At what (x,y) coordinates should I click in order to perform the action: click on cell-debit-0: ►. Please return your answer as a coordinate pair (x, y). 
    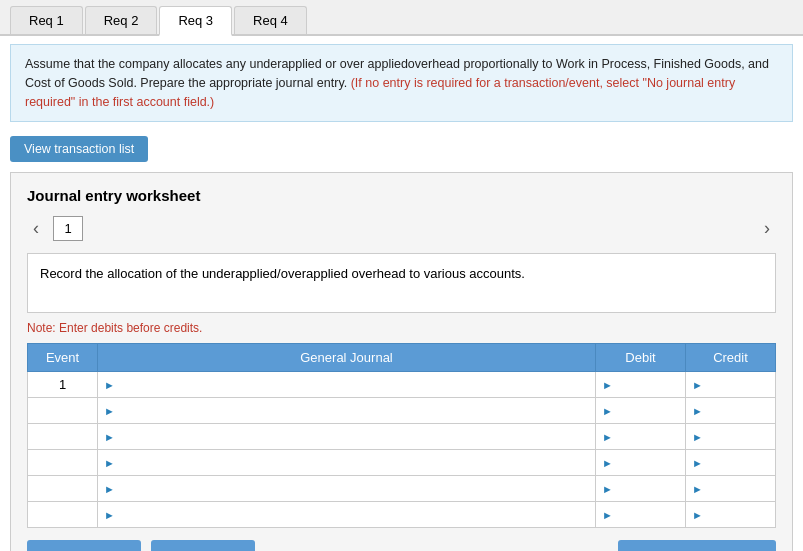
    Looking at the image, I should click on (641, 385).